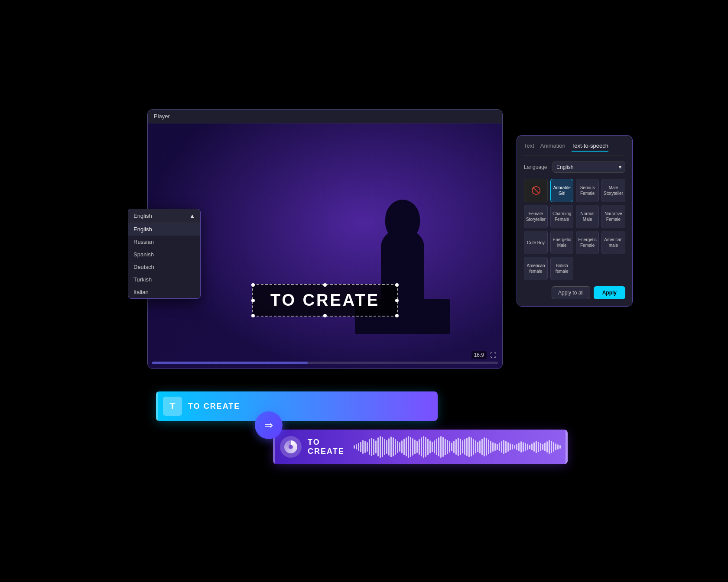 The height and width of the screenshot is (582, 728). I want to click on lang-item-turkish: Turkish, so click(164, 280).